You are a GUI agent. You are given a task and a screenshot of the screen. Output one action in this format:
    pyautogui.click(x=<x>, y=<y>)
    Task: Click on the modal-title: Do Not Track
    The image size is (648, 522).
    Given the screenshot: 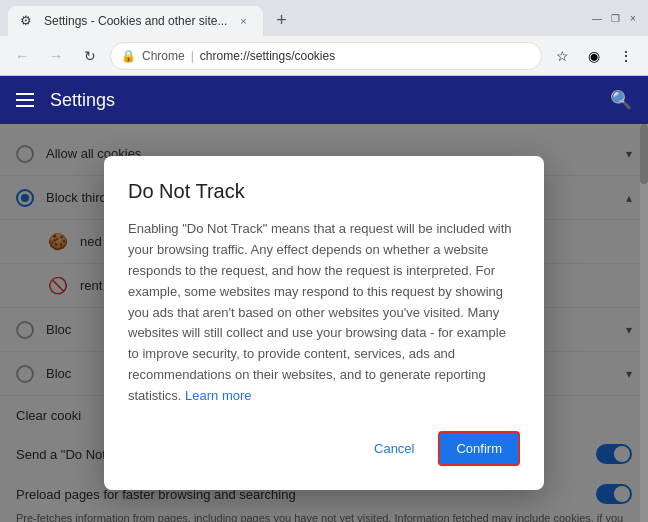 What is the action you would take?
    pyautogui.click(x=324, y=192)
    